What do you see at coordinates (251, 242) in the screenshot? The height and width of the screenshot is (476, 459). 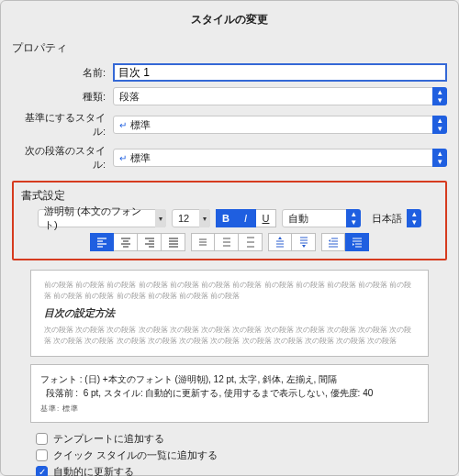 I see `linespacing-2-button` at bounding box center [251, 242].